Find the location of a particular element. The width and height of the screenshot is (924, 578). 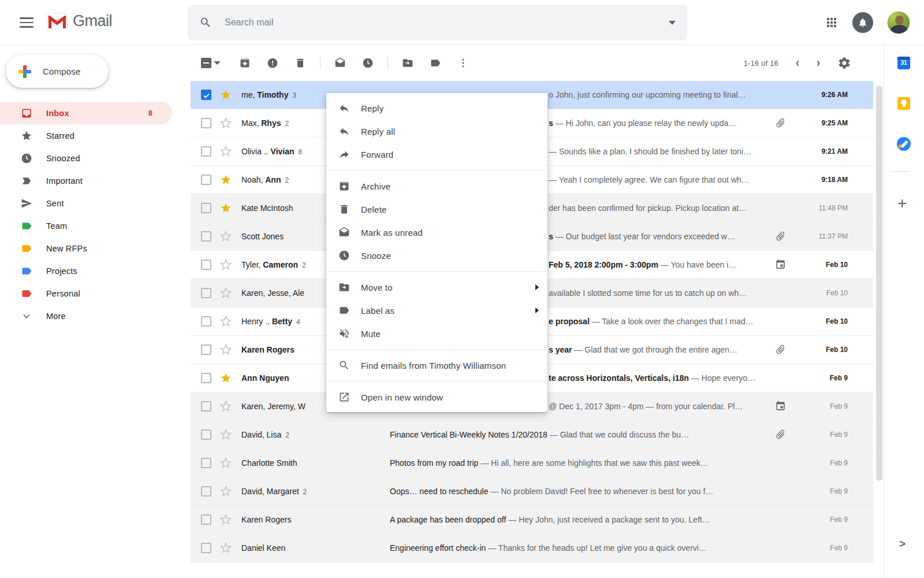

calendar-icon: 31 is located at coordinates (904, 63).